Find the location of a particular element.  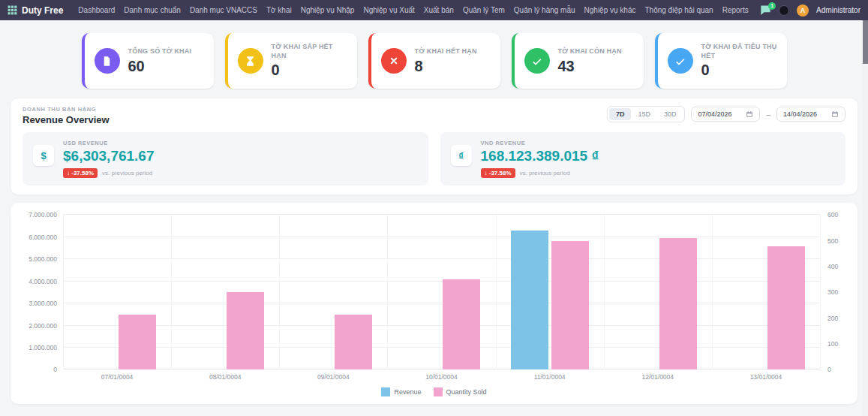

x-axis-tick: 09/01/0004 is located at coordinates (333, 377).